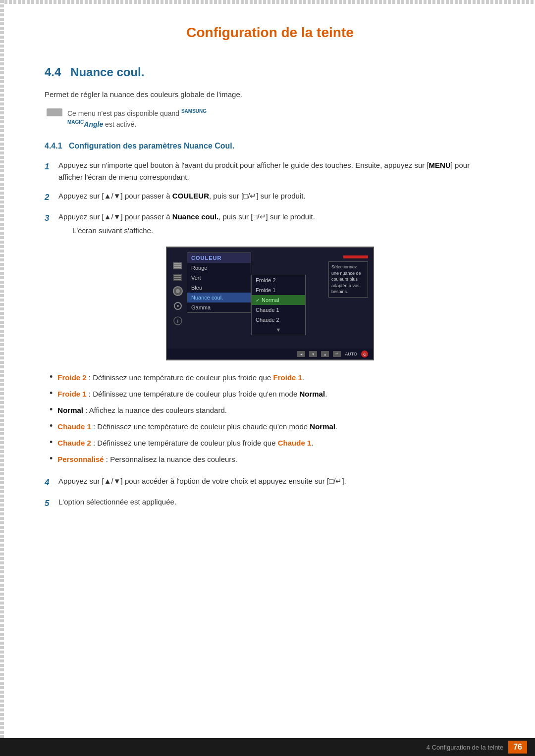 The width and height of the screenshot is (535, 756). I want to click on submenu-chaude2: Chaude 2, so click(278, 320).